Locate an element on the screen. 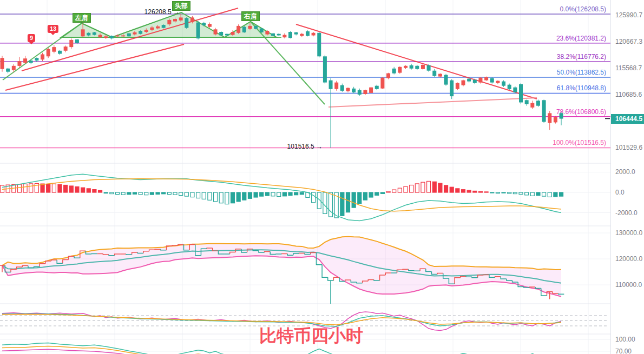 The width and height of the screenshot is (644, 354). rsi-line-slow is located at coordinates (281, 320).